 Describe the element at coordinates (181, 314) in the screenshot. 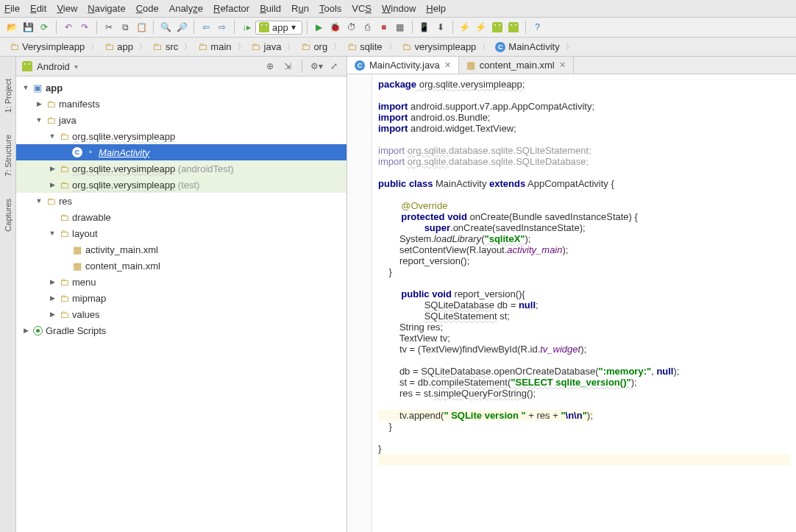

I see `tree-values: ▶🗀values` at that location.